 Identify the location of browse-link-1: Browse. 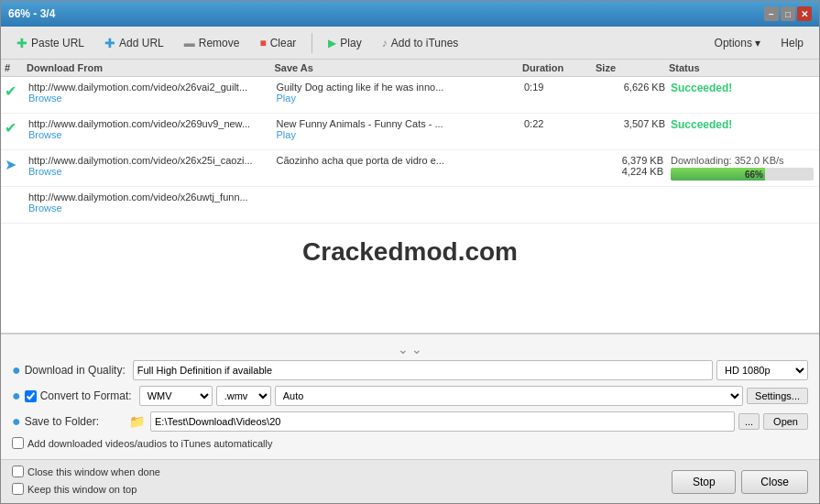
(150, 98).